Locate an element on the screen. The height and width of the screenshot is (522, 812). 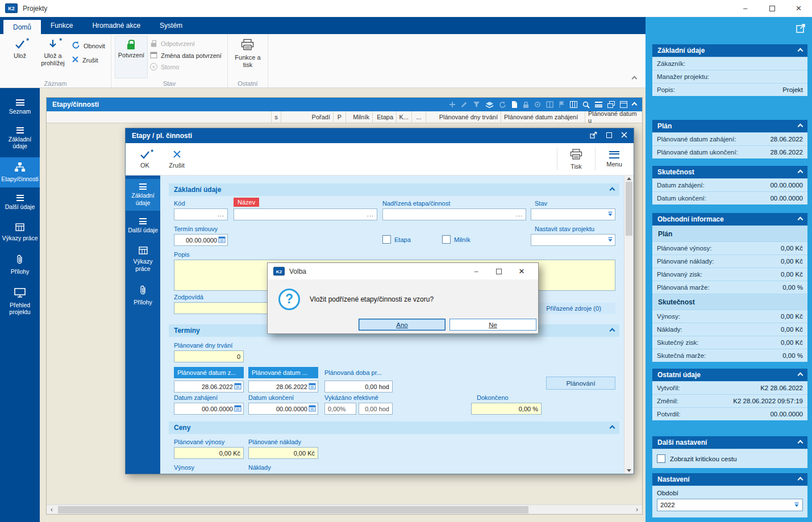
grid-column-milnik: Milník is located at coordinates (359, 117).